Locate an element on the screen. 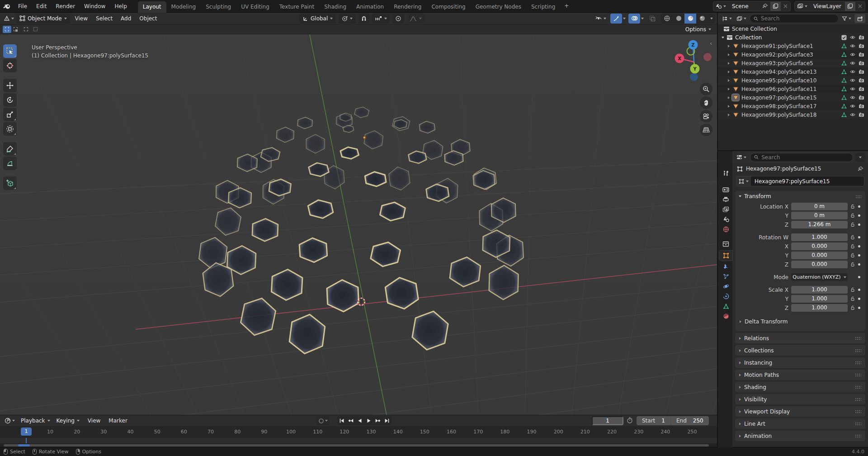 The height and width of the screenshot is (456, 868). tab-object-data is located at coordinates (726, 306).